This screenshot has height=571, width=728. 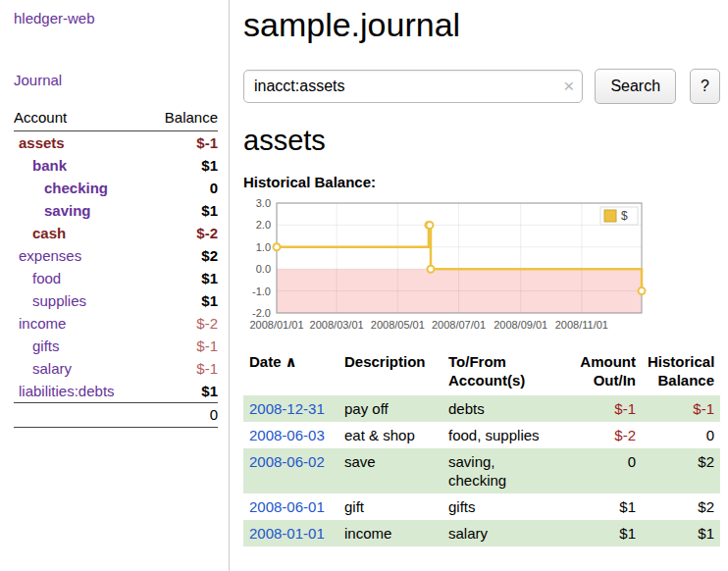 I want to click on date-header-label: Date, so click(x=265, y=361).